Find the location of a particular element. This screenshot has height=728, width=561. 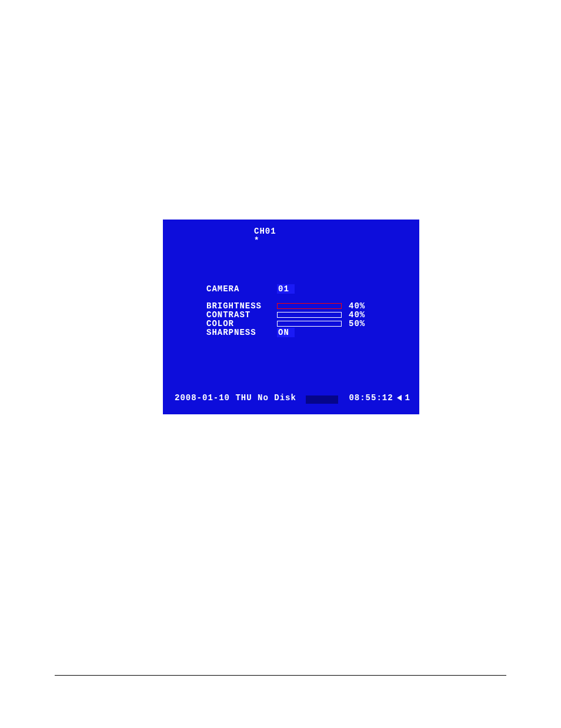

recording-indicator: * is located at coordinates (256, 241).